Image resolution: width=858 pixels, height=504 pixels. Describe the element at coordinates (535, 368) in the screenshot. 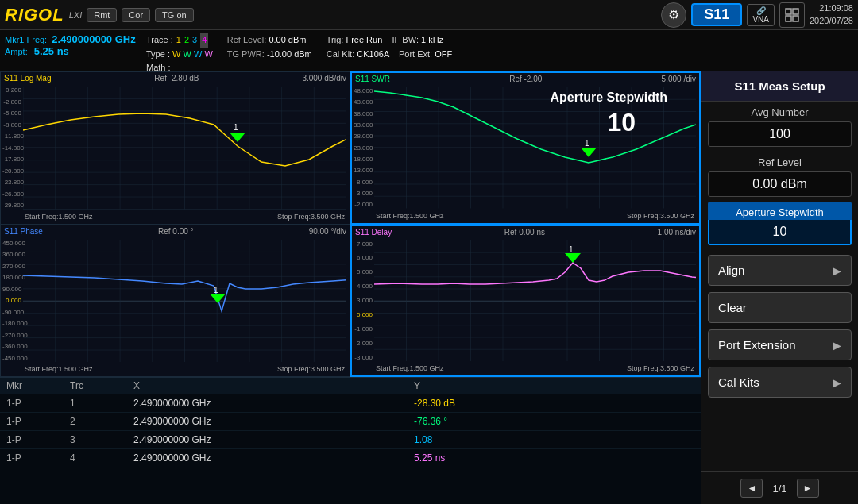

I see `plot-br-x-axis: Start Freq:1.500 GHz Stop Freq:3.500 GHz` at that location.